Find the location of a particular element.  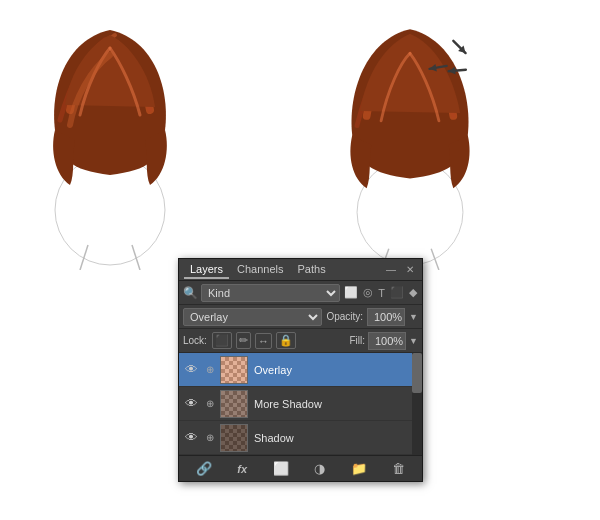

layer-name-more-shadow: More Shadow is located at coordinates (336, 404).